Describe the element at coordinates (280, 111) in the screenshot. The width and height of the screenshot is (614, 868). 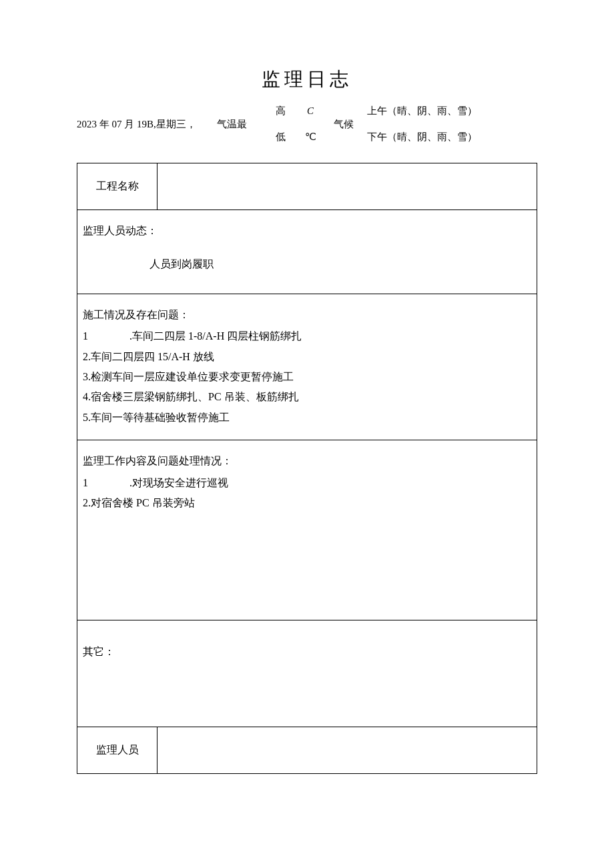
I see `temp-high-label: 高` at that location.